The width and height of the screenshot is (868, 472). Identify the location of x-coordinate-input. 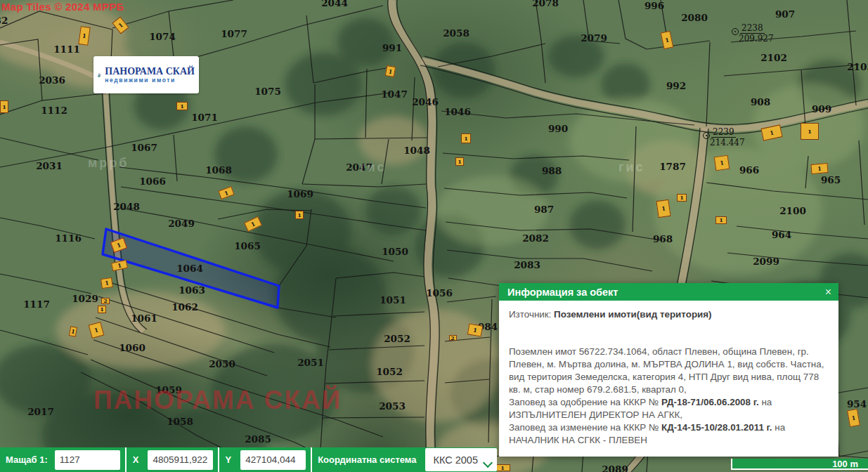
(180, 460).